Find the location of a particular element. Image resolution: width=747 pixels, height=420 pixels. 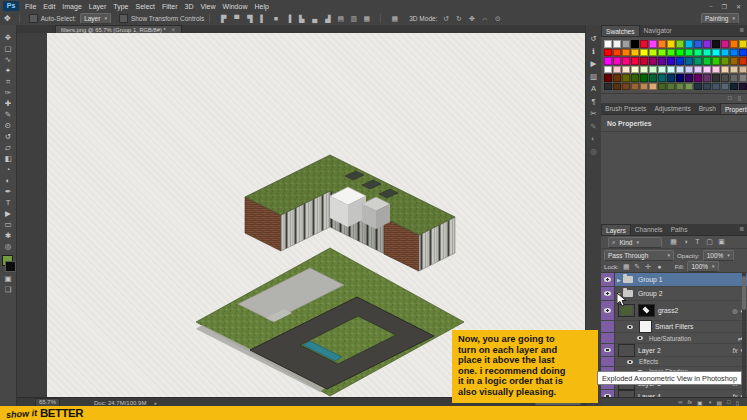

3d-mode-icon-1: ↻ is located at coordinates (458, 19).